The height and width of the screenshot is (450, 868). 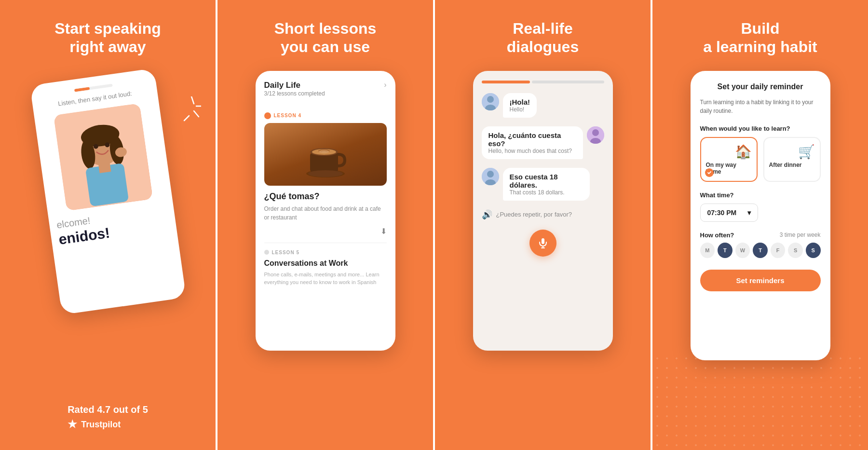 I want to click on time-label: What time?, so click(x=760, y=195).